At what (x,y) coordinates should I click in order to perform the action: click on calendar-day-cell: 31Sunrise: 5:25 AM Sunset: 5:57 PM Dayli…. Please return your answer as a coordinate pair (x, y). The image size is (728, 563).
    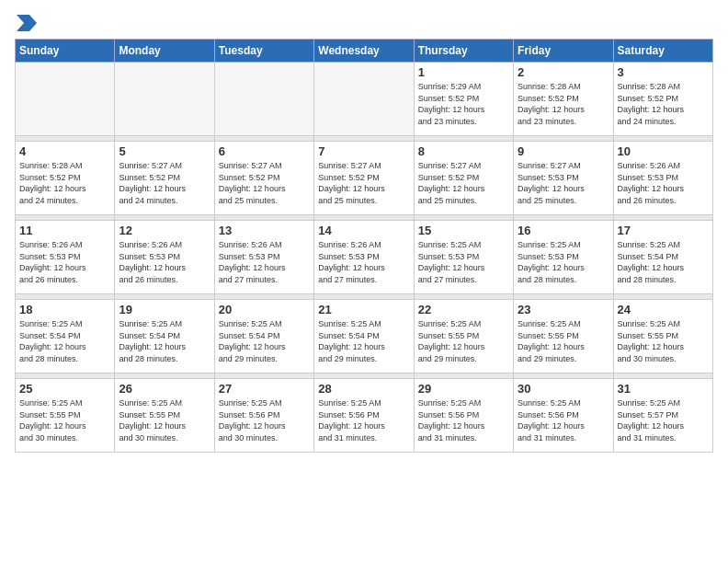
    Looking at the image, I should click on (663, 416).